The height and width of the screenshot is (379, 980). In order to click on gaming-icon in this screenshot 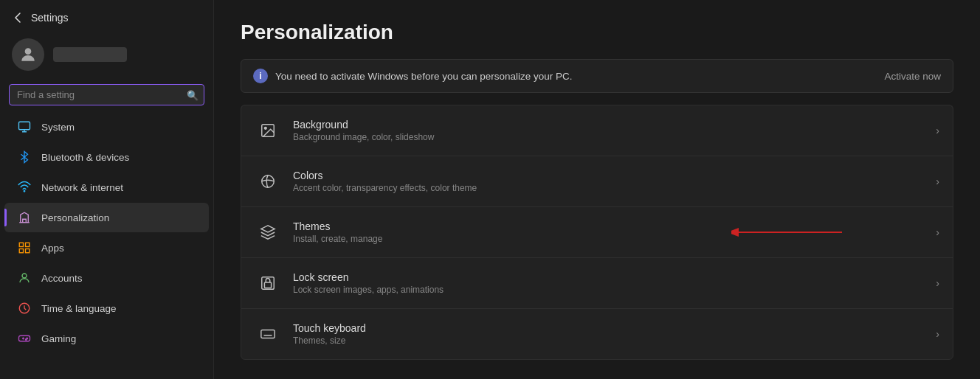, I will do `click(24, 338)`.